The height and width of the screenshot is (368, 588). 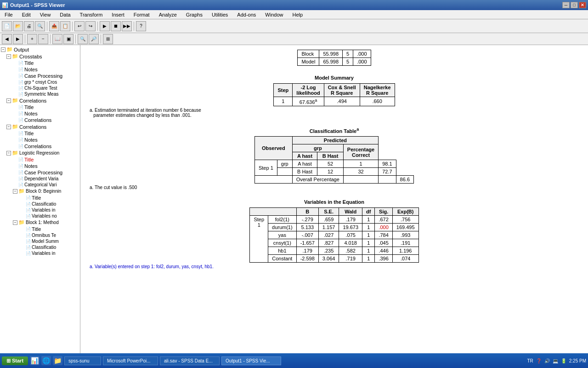 I want to click on tree-lr-title: 📄 Title, so click(x=40, y=160).